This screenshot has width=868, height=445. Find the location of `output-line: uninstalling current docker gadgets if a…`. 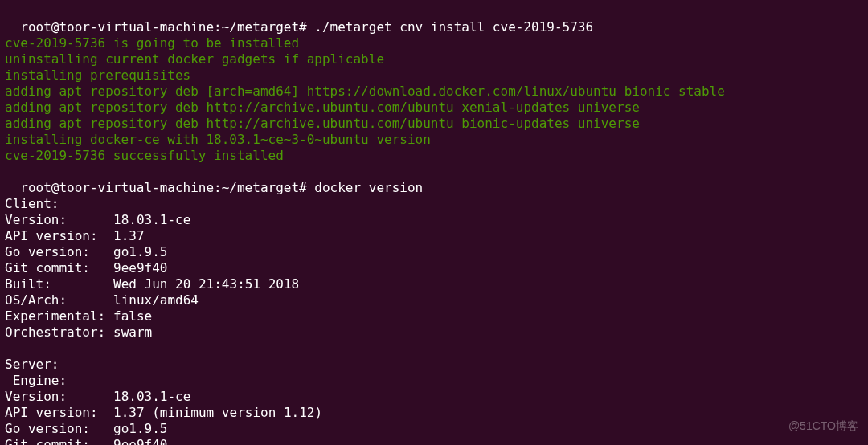

output-line: uninstalling current docker gadgets if a… is located at coordinates (434, 59).